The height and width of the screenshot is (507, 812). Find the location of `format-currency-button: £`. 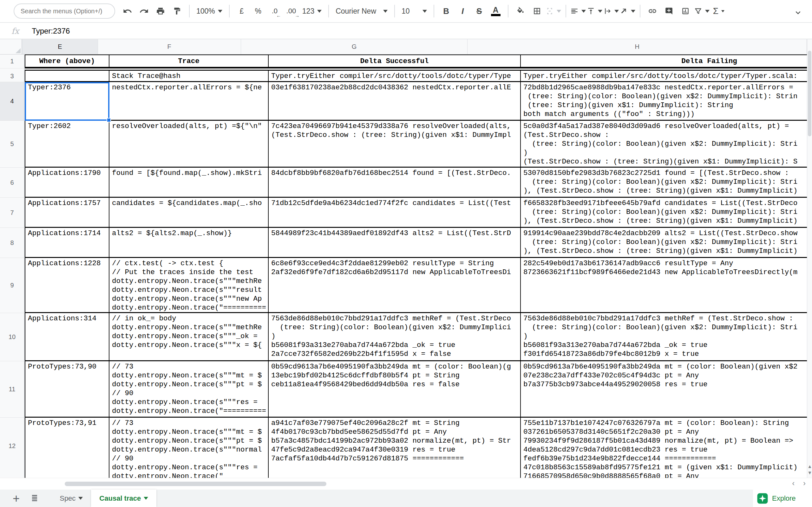

format-currency-button: £ is located at coordinates (242, 11).